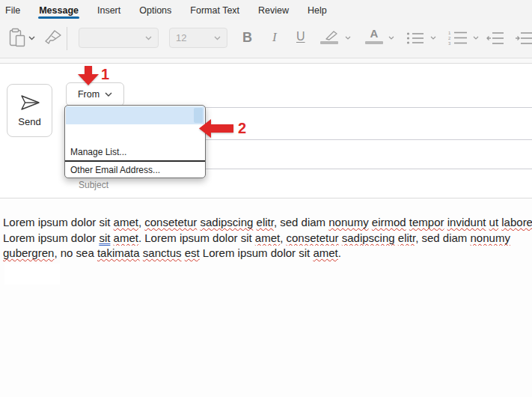  I want to click on annotation-arrow-down-step1, so click(88, 76).